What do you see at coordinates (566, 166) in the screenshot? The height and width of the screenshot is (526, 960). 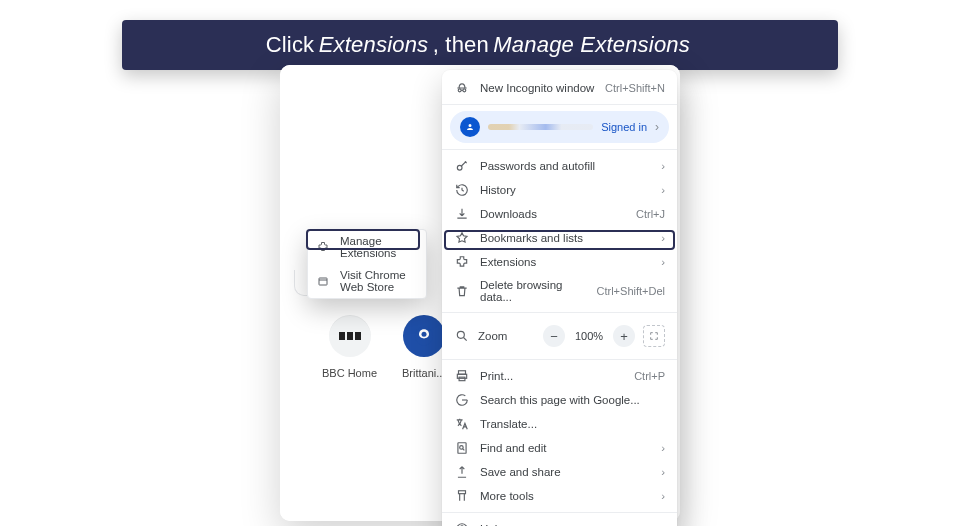 I see `menu-label: Passwords and autofill` at bounding box center [566, 166].